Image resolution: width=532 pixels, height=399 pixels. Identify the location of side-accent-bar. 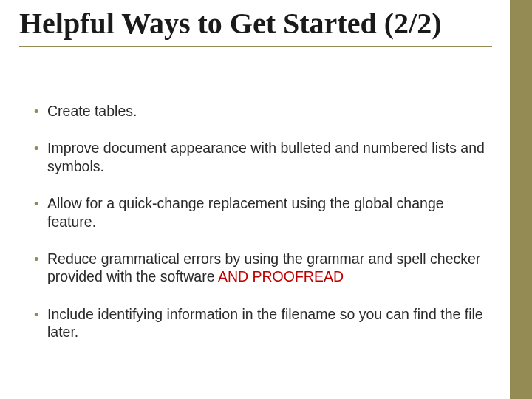
(521, 200).